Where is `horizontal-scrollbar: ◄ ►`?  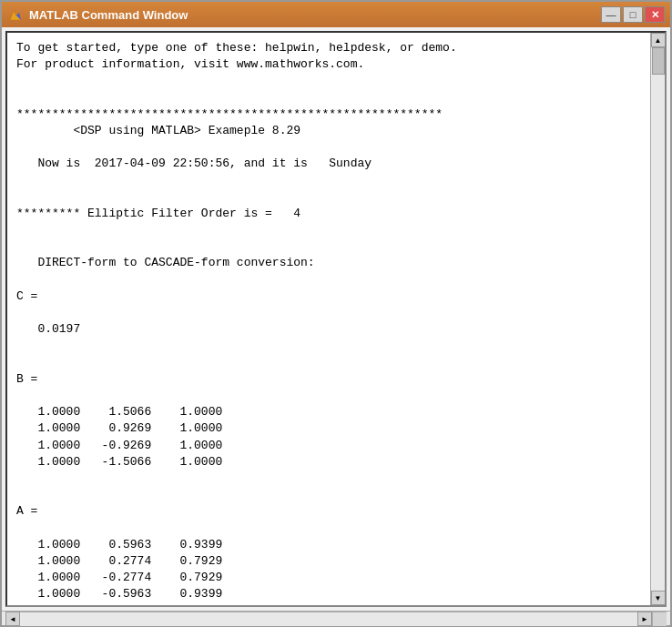 horizontal-scrollbar: ◄ ► is located at coordinates (329, 619).